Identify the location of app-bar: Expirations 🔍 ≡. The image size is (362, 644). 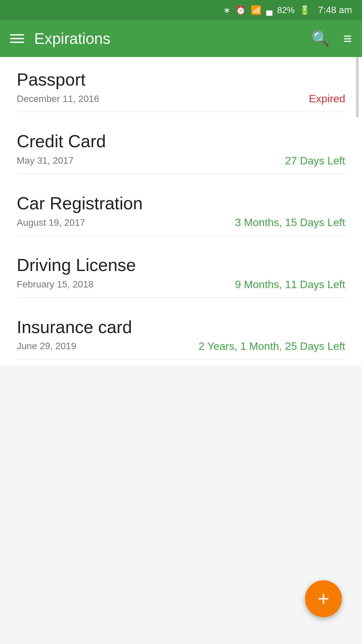
(181, 39).